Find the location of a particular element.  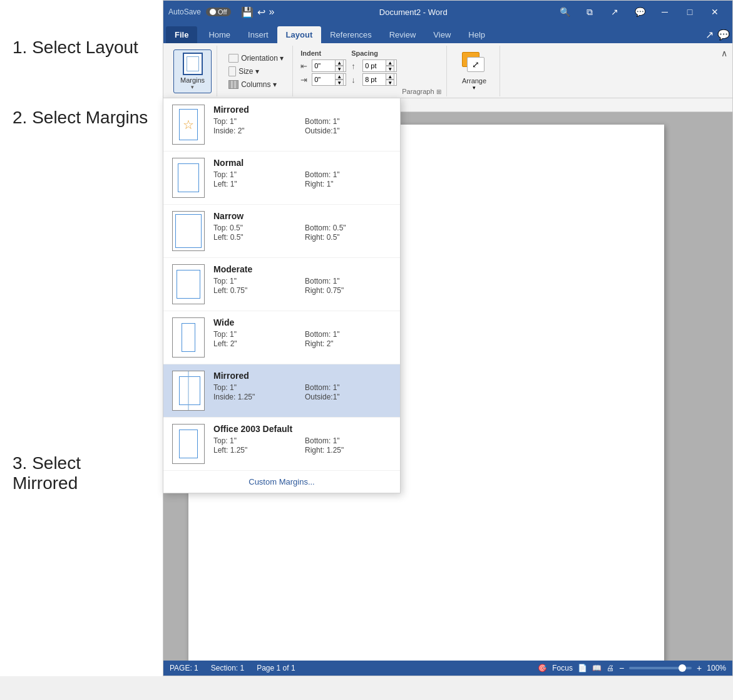

spacing-after-up: ▲ is located at coordinates (390, 76).